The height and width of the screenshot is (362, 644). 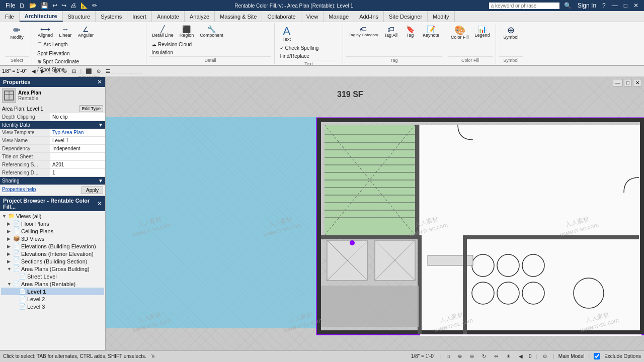 I want to click on project-browser-close-btn: ✕, so click(x=100, y=204).